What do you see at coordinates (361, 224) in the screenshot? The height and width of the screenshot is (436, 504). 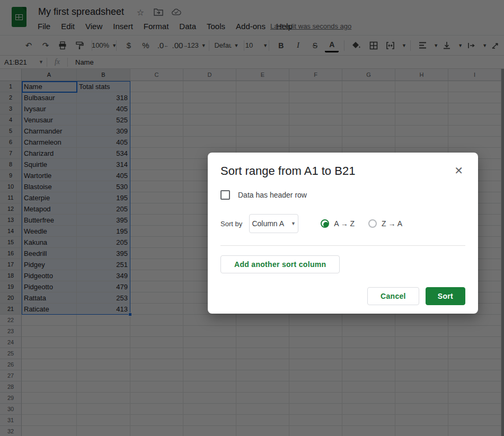 I see `sort-order-radio-group: A → Z Z → A` at bounding box center [361, 224].